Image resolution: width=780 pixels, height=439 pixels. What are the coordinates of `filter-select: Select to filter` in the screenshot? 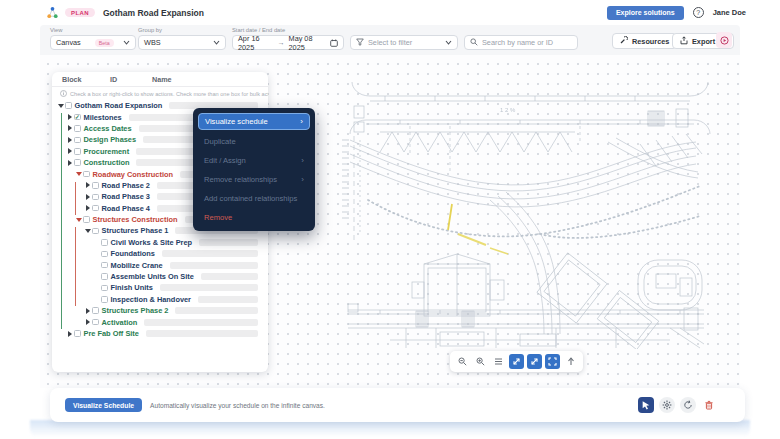 It's located at (404, 42).